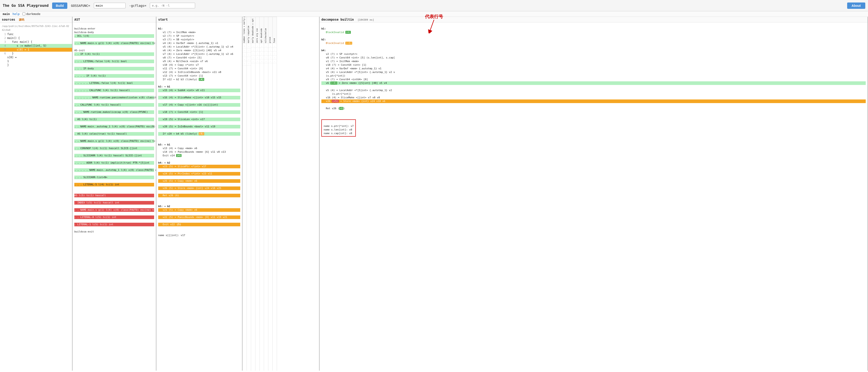 The width and height of the screenshot is (868, 372). I want to click on pass-cell: -, so click(245, 46).